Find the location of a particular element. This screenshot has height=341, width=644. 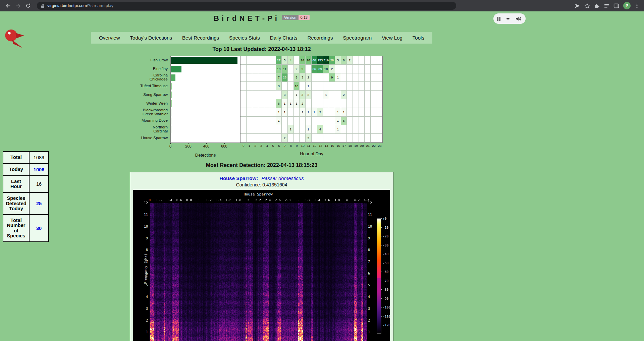

nav-item-species-stats: Species Stats is located at coordinates (245, 38).